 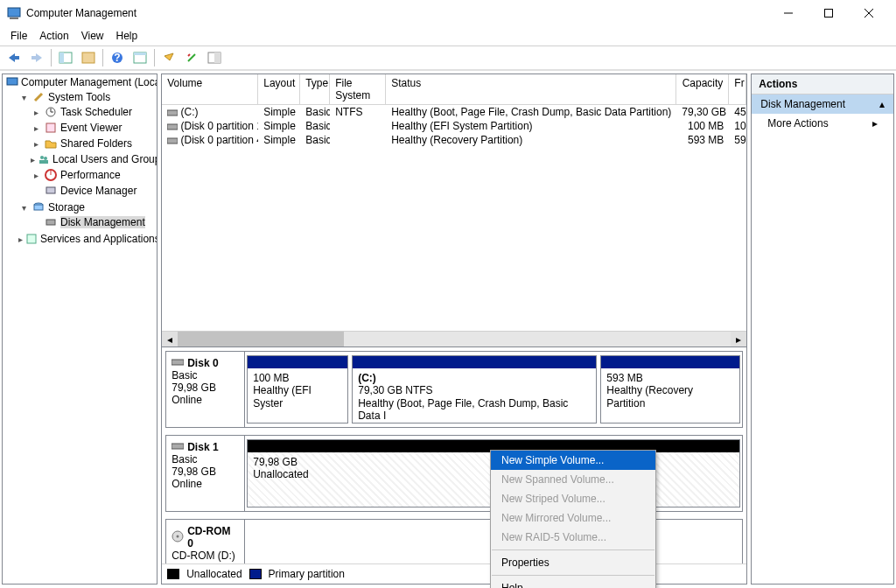 What do you see at coordinates (54, 36) in the screenshot?
I see `menu-action: Action` at bounding box center [54, 36].